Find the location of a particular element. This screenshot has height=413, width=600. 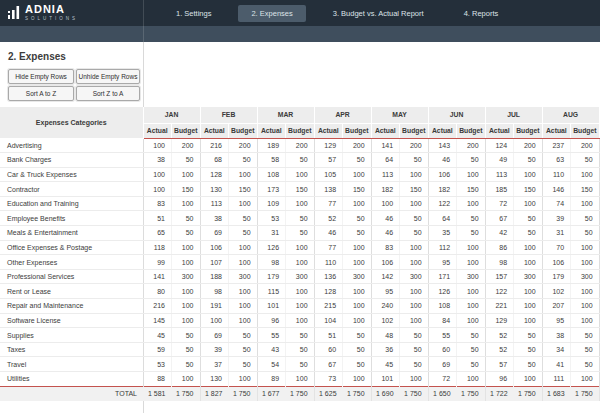

value-cell: 53 is located at coordinates (272, 218).